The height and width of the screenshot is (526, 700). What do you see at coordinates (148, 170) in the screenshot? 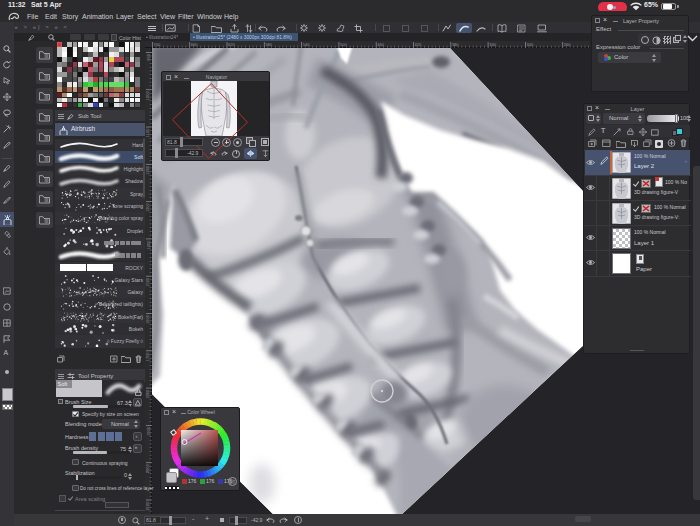
I see `svg-text: 1200` at bounding box center [148, 170].